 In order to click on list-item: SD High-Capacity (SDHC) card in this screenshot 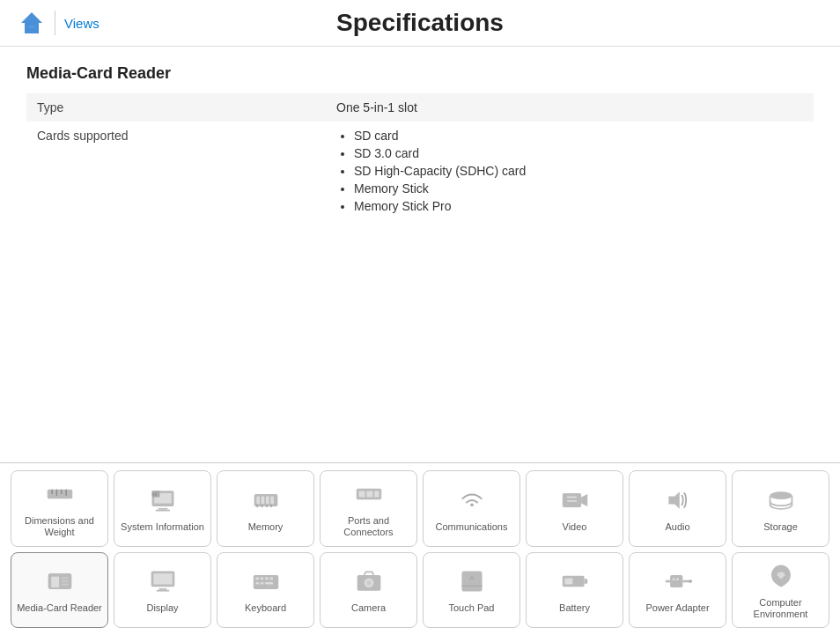, I will do `click(578, 171)`.